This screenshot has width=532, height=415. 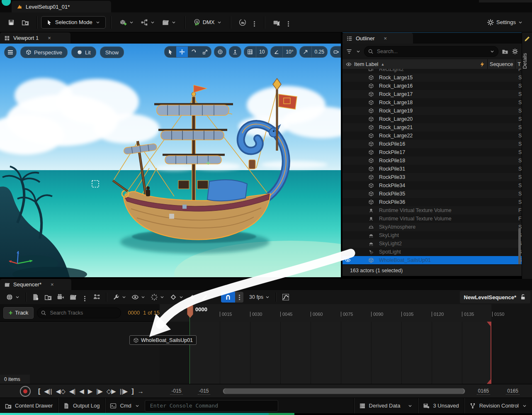 I want to click on outliner-row: SpotLightS, so click(x=432, y=252).